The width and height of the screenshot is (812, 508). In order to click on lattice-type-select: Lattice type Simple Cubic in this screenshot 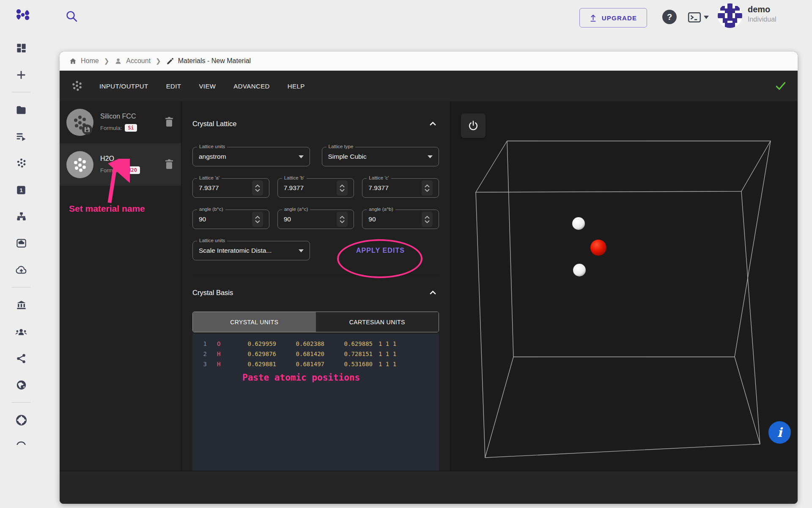, I will do `click(381, 157)`.